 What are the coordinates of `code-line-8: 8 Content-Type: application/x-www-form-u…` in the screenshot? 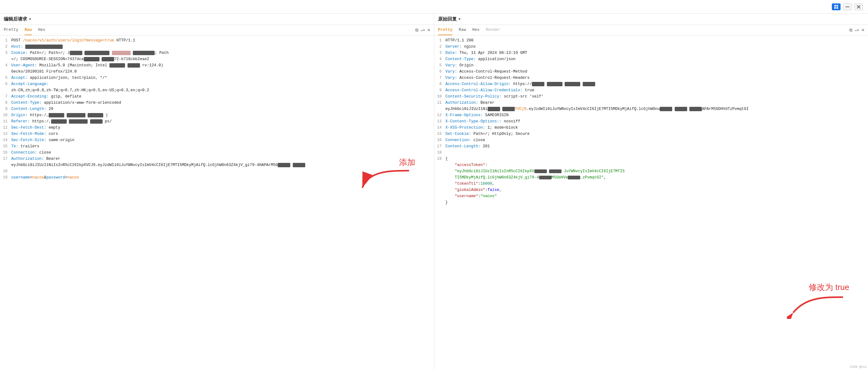 It's located at (217, 103).